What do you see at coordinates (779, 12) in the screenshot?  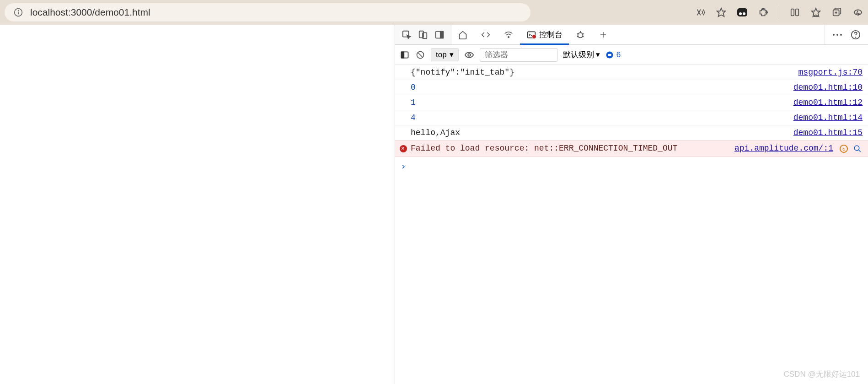 I see `divider` at bounding box center [779, 12].